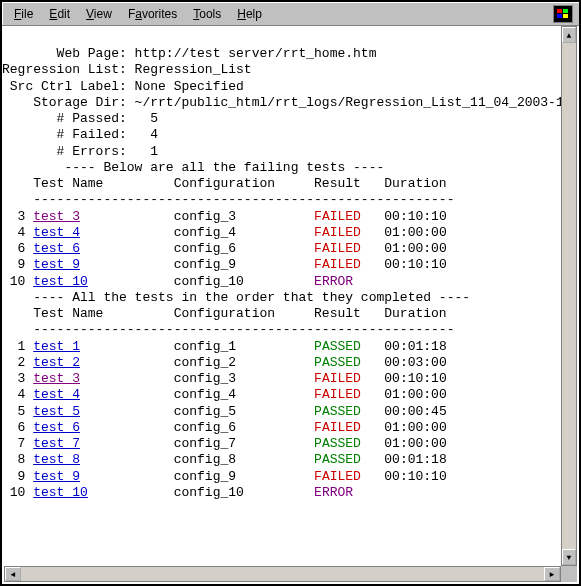 This screenshot has height=586, width=581. I want to click on text-line: 5 test_5 config_5 PASSED 00:00:45, so click(282, 412).